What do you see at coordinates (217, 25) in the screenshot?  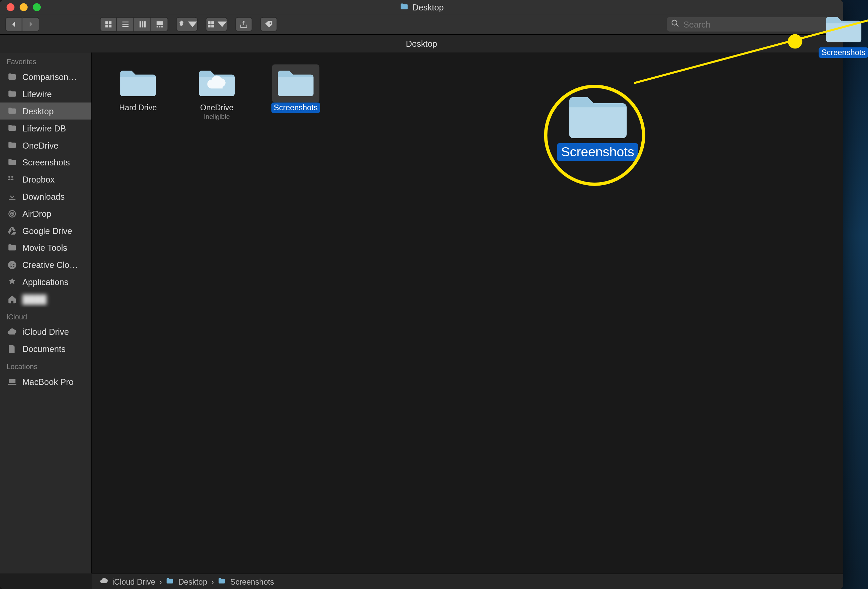 I see `group-menu-button` at bounding box center [217, 25].